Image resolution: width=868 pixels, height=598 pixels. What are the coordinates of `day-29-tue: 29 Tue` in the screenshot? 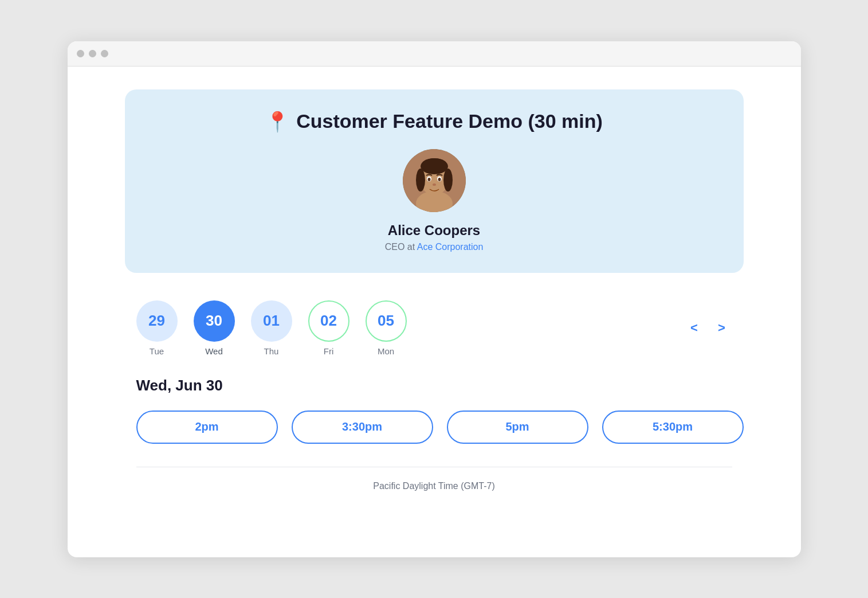 It's located at (157, 328).